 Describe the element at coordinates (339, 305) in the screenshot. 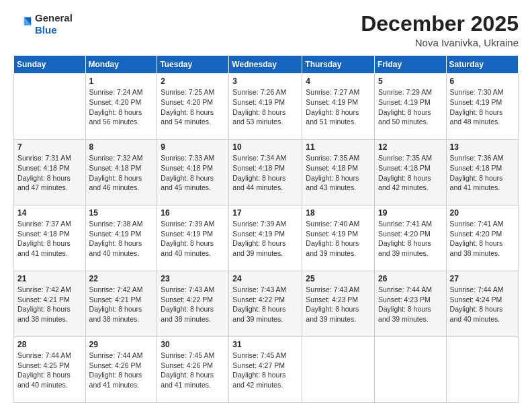

I see `day-detail: Sunrise: 7:43 AMSunset: 4:23 PMDaylight:…` at that location.